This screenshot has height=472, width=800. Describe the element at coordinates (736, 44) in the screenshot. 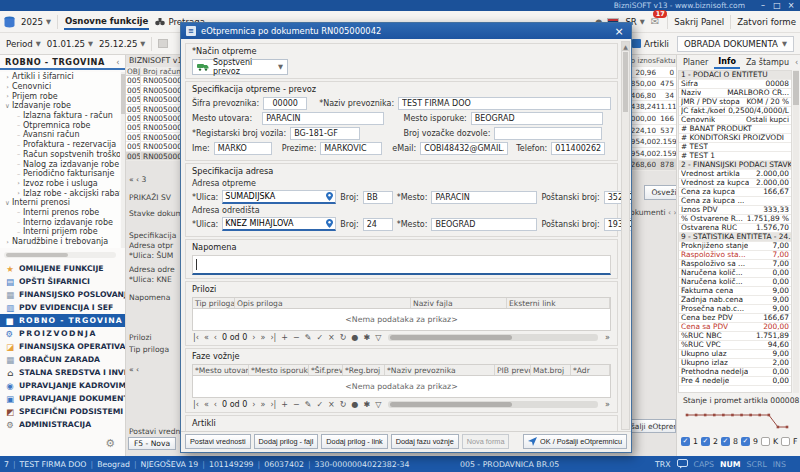

I see `obrada-dokumenta-select: OBRADA DOKUMENTA▼` at that location.